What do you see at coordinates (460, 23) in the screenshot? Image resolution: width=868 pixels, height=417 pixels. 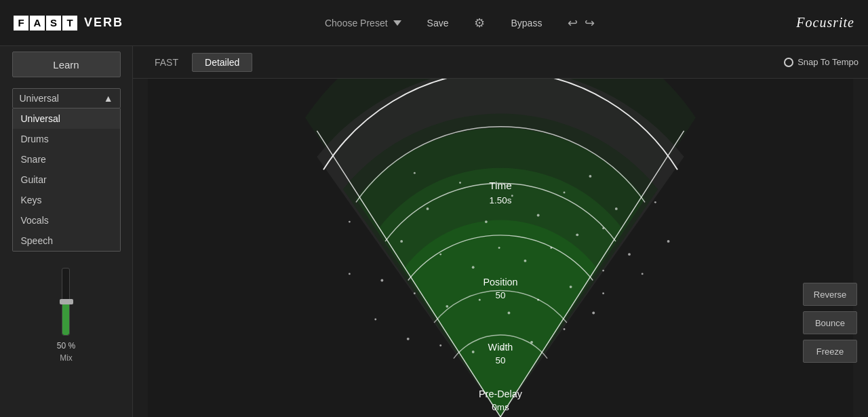 I see `header-center: Choose Preset Save ⚙ Bypass ↩ ↪` at bounding box center [460, 23].